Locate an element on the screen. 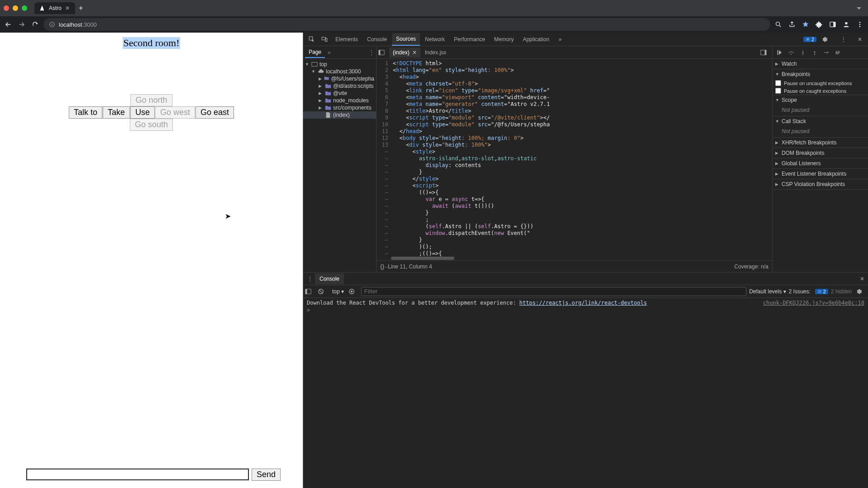 The width and height of the screenshot is (868, 488). tab-title: Astro is located at coordinates (55, 8).